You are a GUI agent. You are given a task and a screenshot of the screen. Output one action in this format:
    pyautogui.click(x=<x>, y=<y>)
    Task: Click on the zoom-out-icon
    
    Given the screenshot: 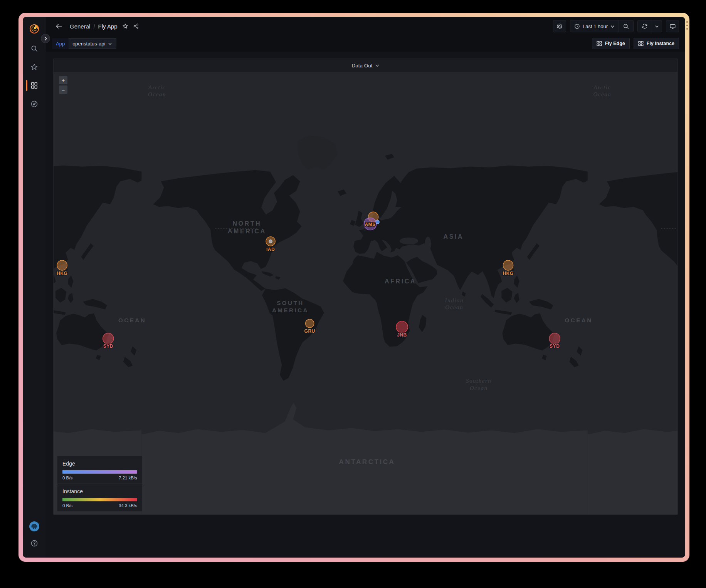 What is the action you would take?
    pyautogui.click(x=626, y=26)
    